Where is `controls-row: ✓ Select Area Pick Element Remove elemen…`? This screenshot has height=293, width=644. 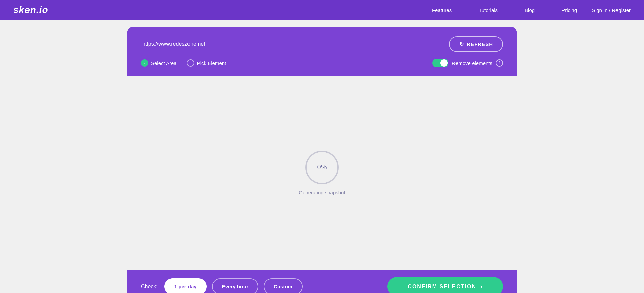 controls-row: ✓ Select Area Pick Element Remove elemen… is located at coordinates (322, 63).